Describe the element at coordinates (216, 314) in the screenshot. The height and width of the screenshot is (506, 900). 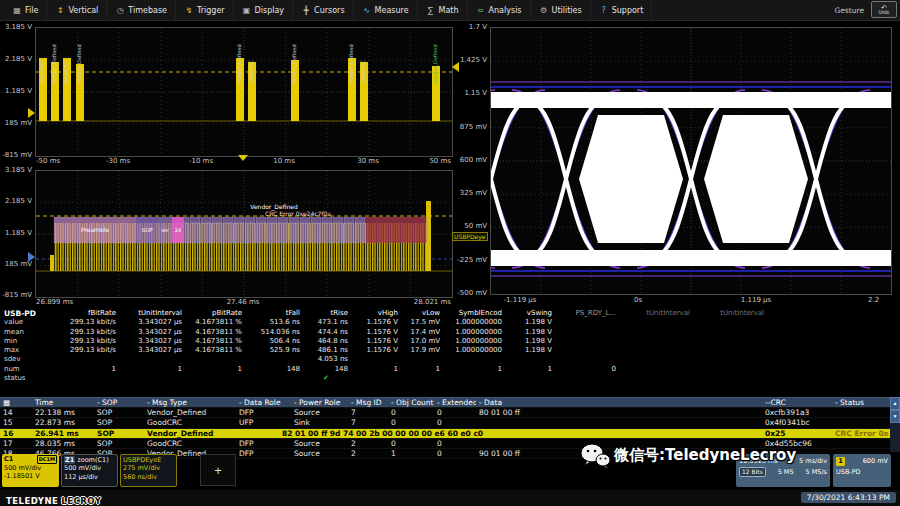
I see `measure-header: pBitRate` at that location.